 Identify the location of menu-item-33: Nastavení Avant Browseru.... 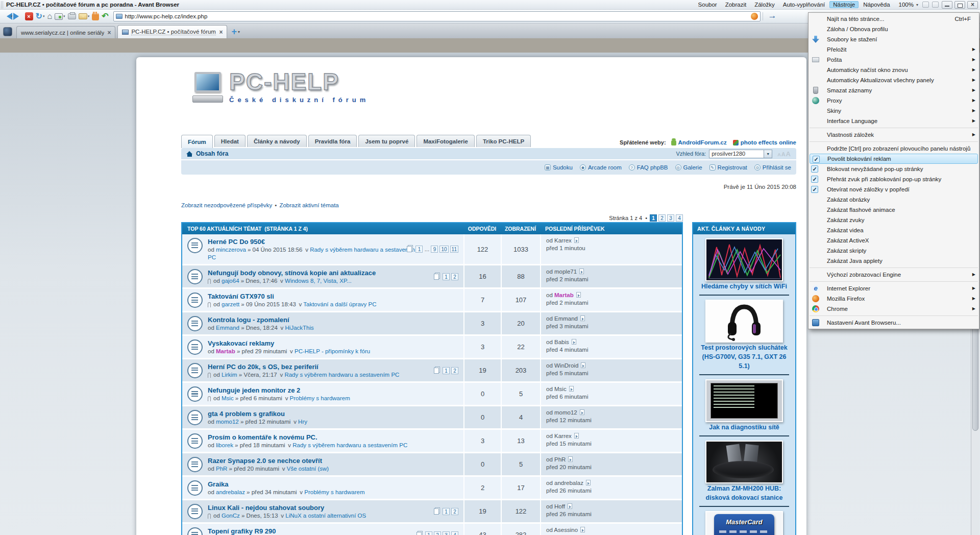
(894, 323).